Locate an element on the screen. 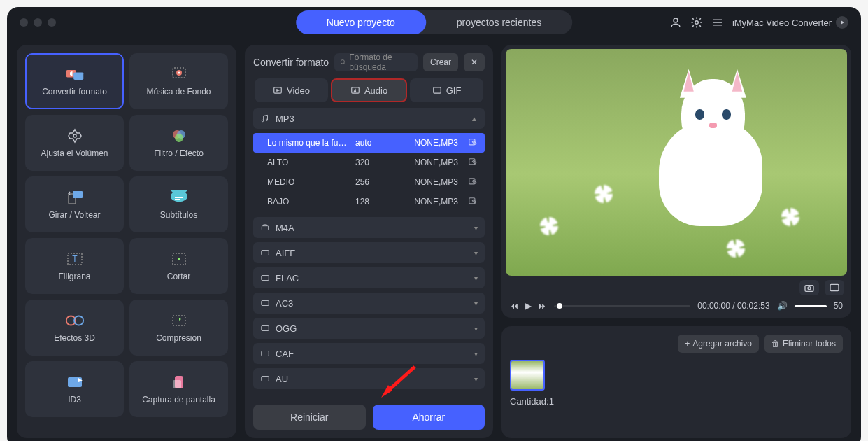 This screenshot has height=441, width=868. brand-label: iMyMac Video Converter is located at coordinates (782, 22).